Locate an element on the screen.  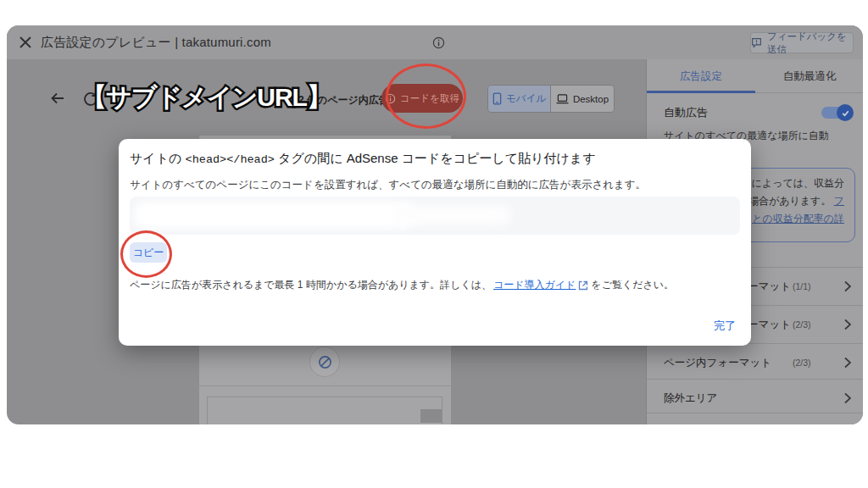
tab-auto-optimization: 自動最適化 is located at coordinates (809, 76).